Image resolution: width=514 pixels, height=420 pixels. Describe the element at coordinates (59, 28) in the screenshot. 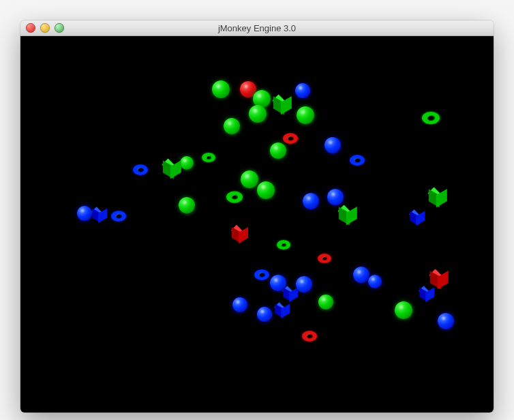

I see `zoom-button` at that location.